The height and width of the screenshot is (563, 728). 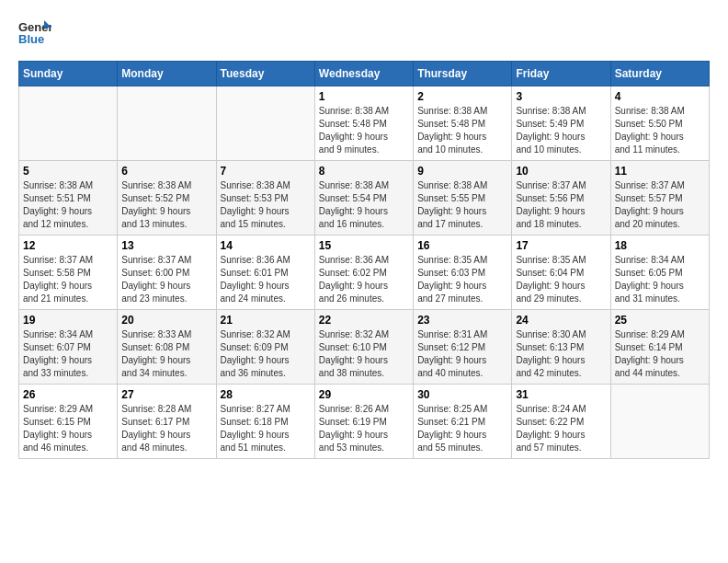 I want to click on logo-icon: General Blue, so click(x=35, y=32).